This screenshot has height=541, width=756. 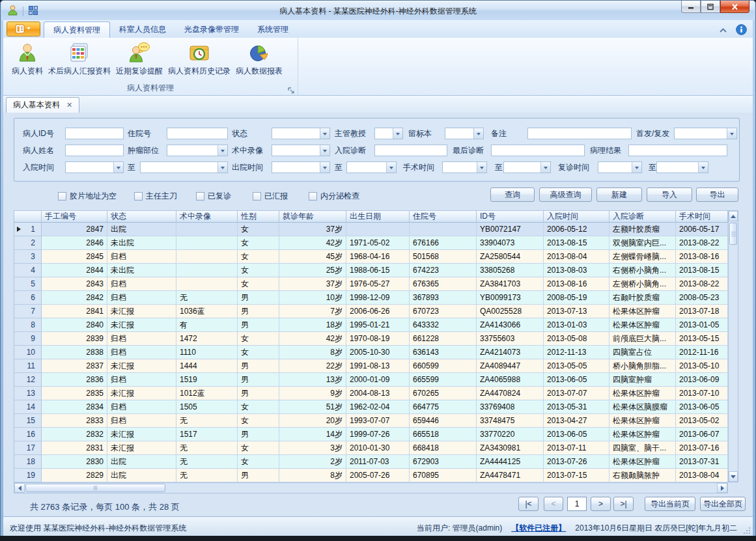 I want to click on checkbox-revisited: 已复诊, so click(x=214, y=196).